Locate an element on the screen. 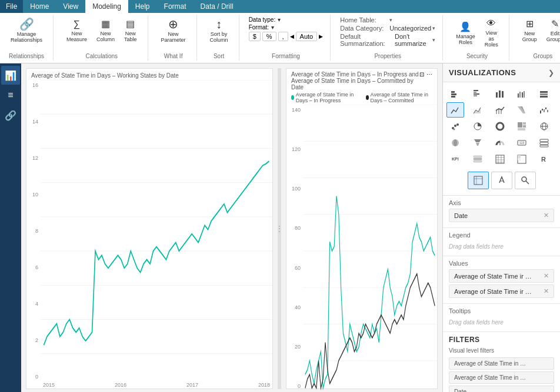 The height and width of the screenshot is (392, 560). filters-title: FILTERS is located at coordinates (501, 340).